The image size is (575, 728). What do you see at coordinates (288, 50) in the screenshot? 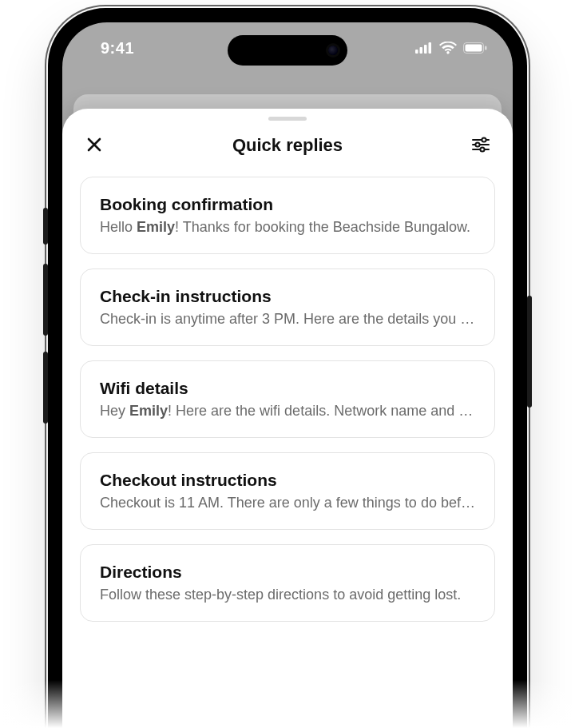
I see `dynamic-island` at bounding box center [288, 50].